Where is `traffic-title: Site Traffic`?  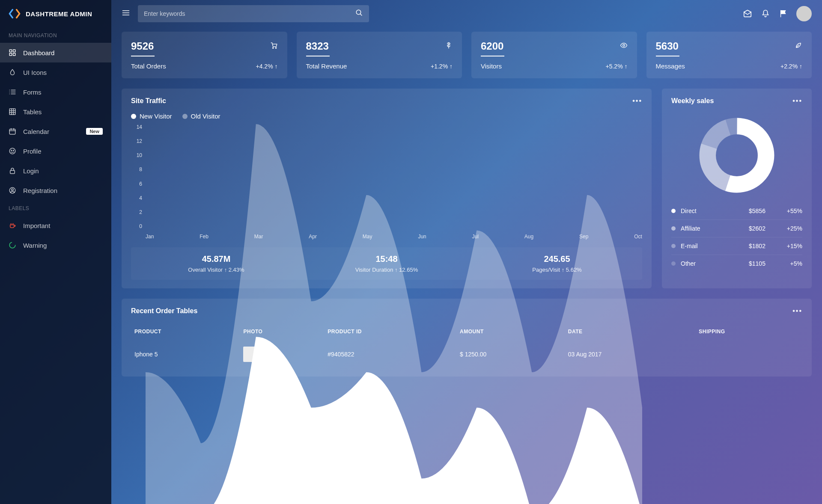 traffic-title: Site Traffic is located at coordinates (149, 101).